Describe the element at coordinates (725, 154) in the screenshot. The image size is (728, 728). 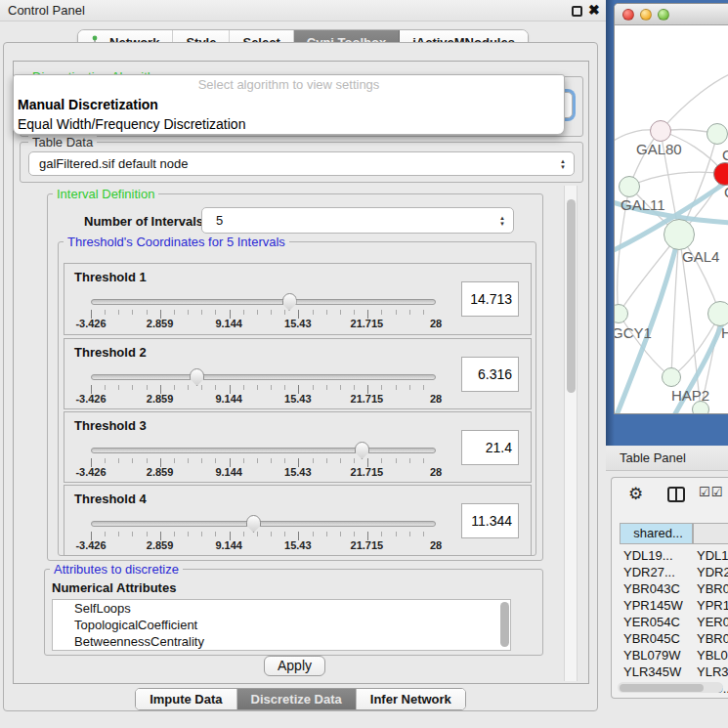
I see `node-label: G` at that location.